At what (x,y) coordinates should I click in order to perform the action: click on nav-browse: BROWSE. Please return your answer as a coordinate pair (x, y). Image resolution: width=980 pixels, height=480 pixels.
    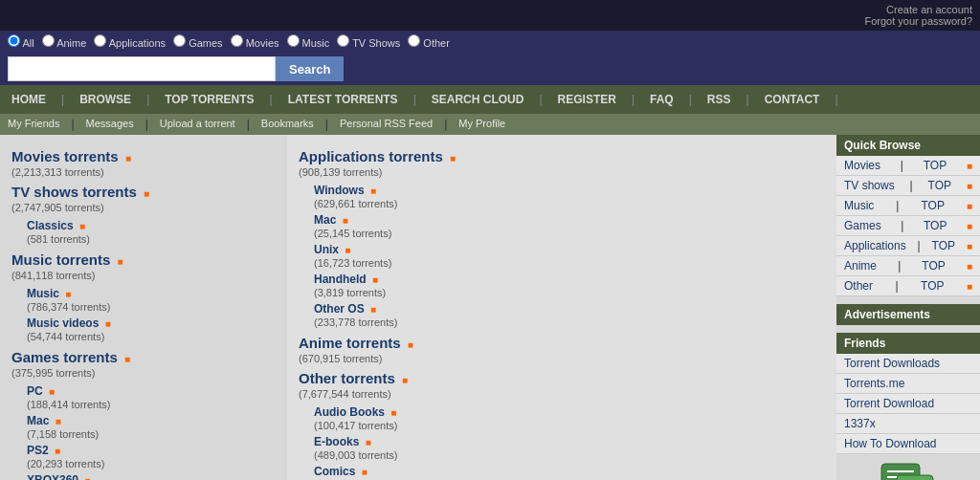
    Looking at the image, I should click on (105, 99).